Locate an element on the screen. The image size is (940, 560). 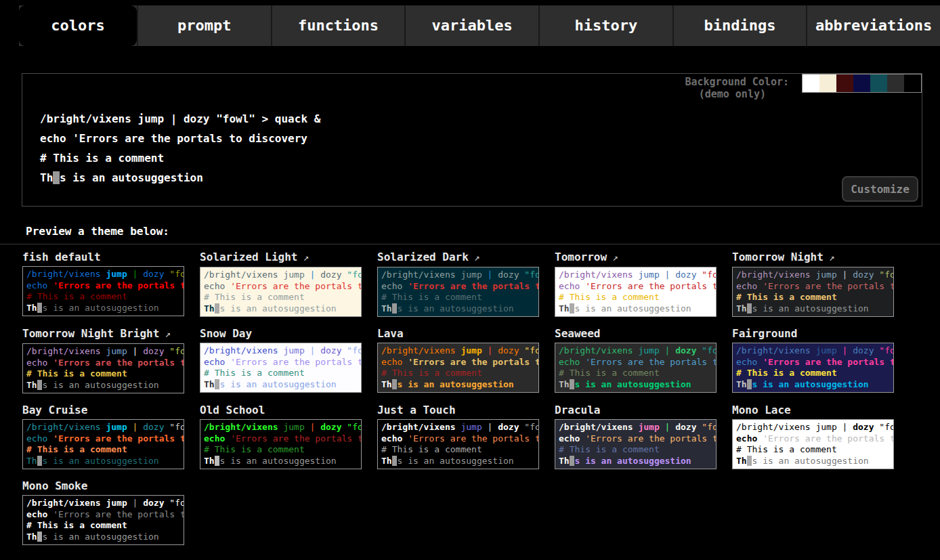
tab-variables: variables is located at coordinates (471, 26).